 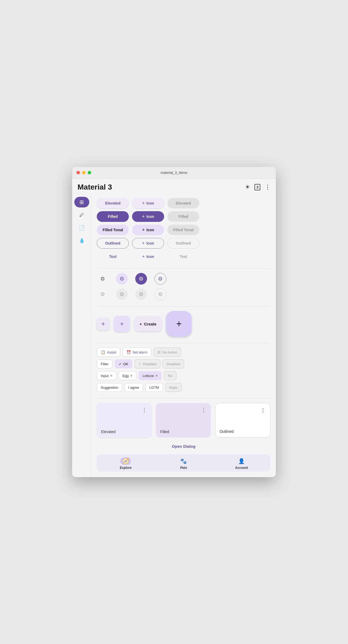 I want to click on ok-chip: ✓ OK, so click(x=123, y=364).